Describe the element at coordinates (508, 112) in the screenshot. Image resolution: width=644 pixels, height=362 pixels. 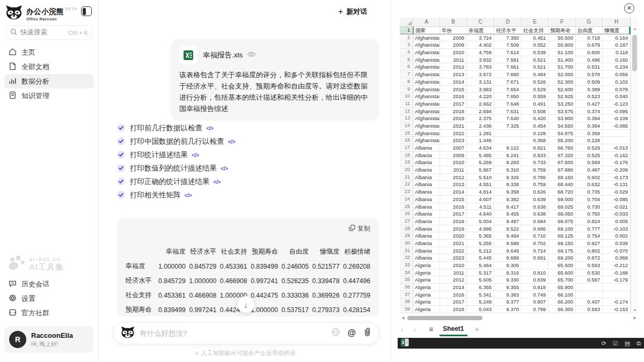
I see `sheet-cell: 7.631` at that location.